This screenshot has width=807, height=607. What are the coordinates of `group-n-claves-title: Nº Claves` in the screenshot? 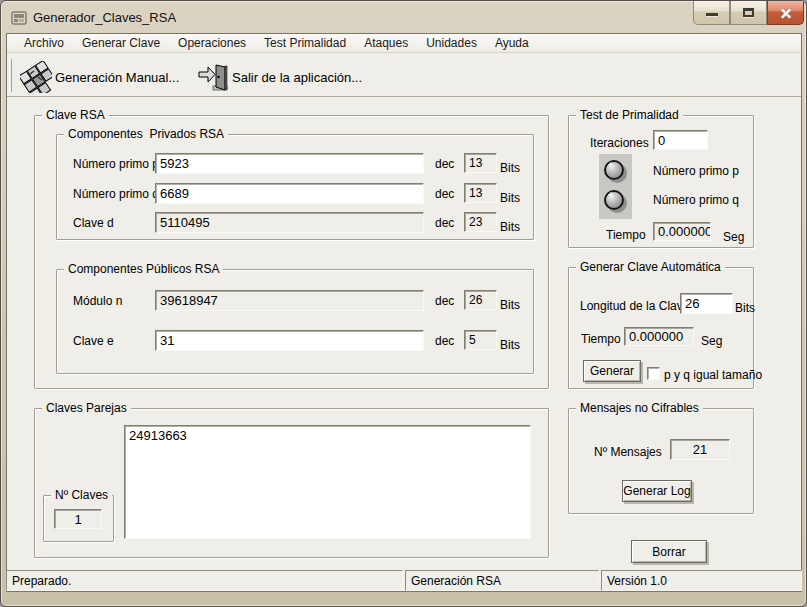 It's located at (82, 495).